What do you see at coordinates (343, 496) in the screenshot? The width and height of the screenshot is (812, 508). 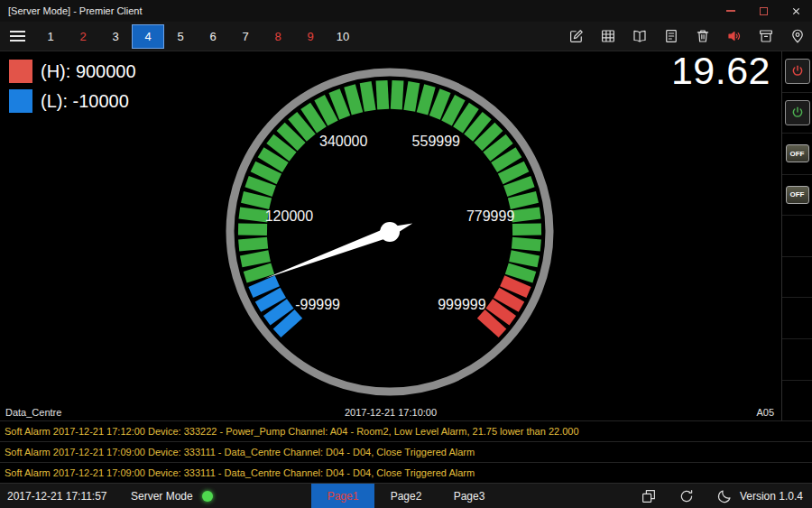 I see `page-tab-1: Page1` at bounding box center [343, 496].